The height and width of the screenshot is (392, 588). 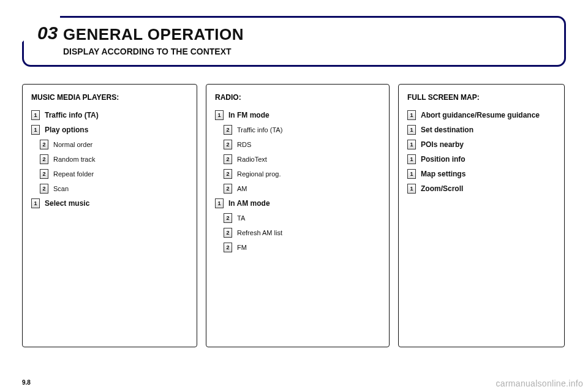 What do you see at coordinates (482, 159) in the screenshot?
I see `list-item: 1Position info` at bounding box center [482, 159].